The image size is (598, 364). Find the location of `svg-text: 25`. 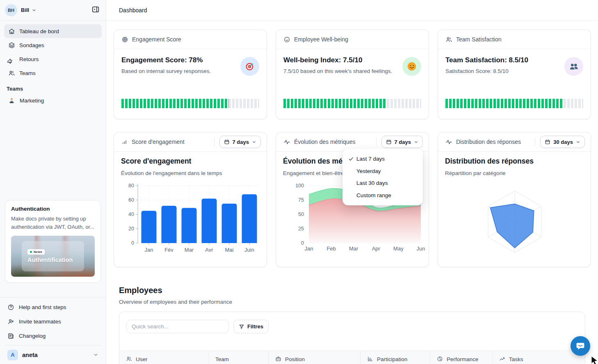

svg-text: 25 is located at coordinates (301, 229).